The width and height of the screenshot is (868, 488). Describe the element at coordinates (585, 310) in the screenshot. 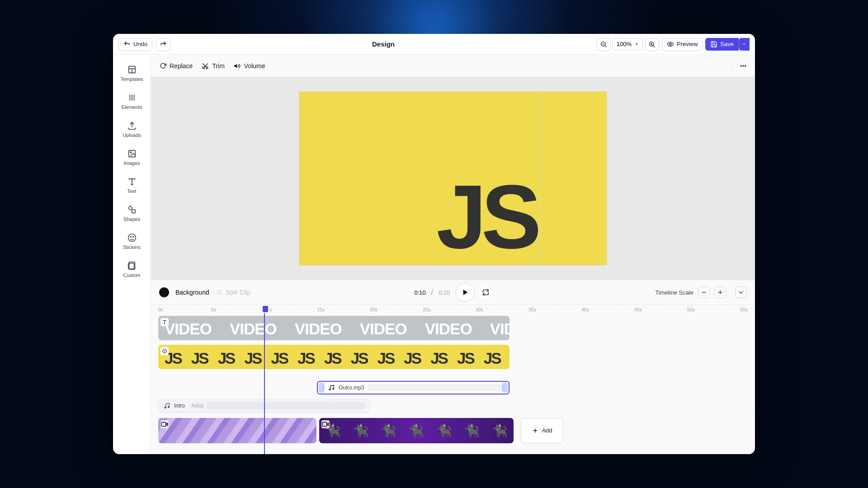

I see `ruler-tick: 40s` at that location.